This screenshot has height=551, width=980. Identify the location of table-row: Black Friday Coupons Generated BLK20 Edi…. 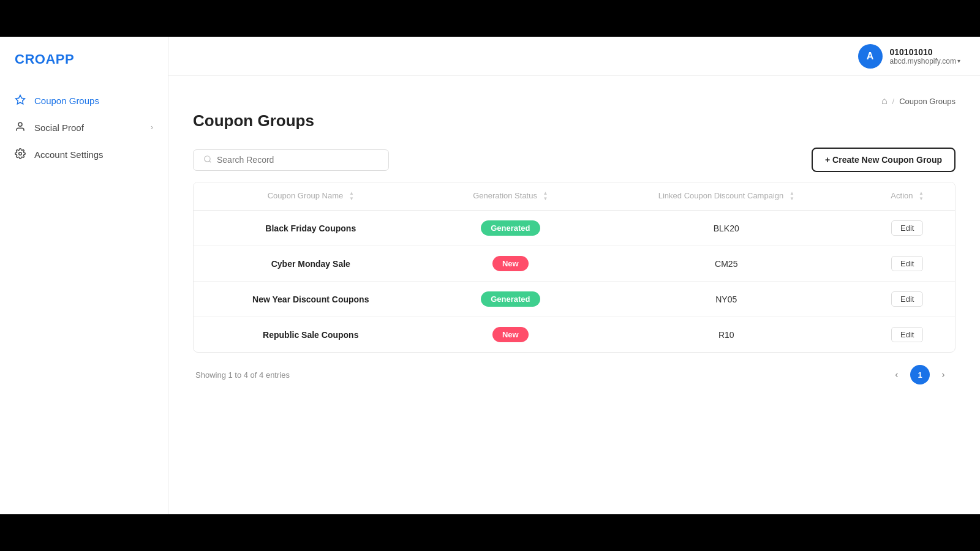
(575, 228).